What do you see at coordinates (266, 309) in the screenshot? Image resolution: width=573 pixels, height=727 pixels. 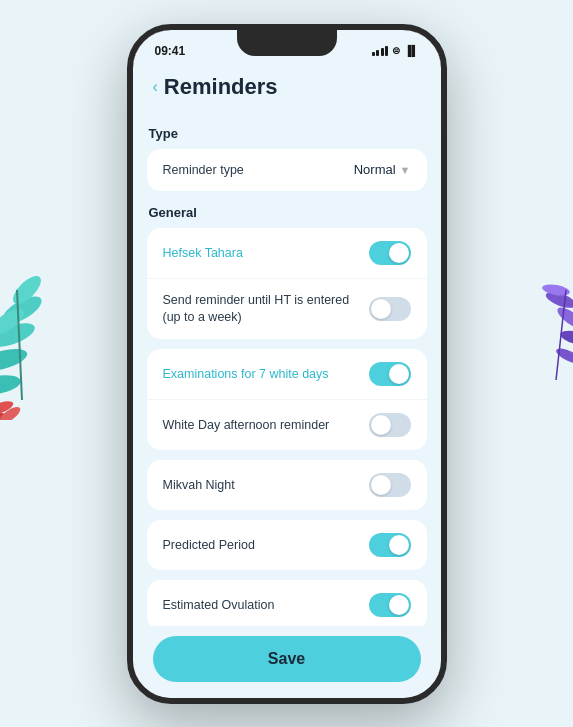 I see `send-reminder-label: Send reminder until HT is entered (up to…` at bounding box center [266, 309].